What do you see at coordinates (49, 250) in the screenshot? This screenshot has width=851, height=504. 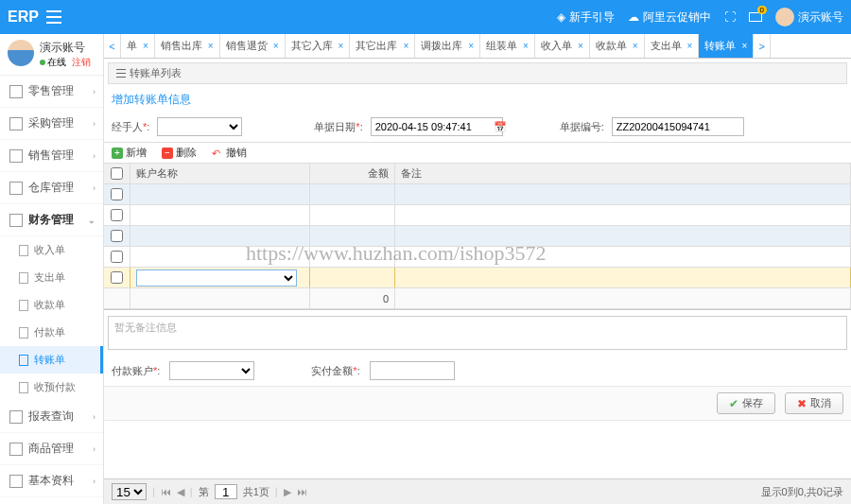 I see `sub-label: 收入单` at bounding box center [49, 250].